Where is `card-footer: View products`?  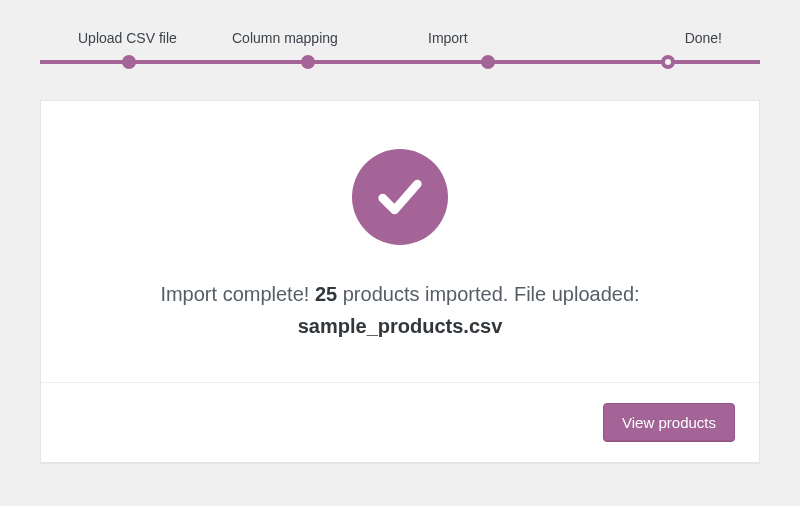 card-footer: View products is located at coordinates (400, 422).